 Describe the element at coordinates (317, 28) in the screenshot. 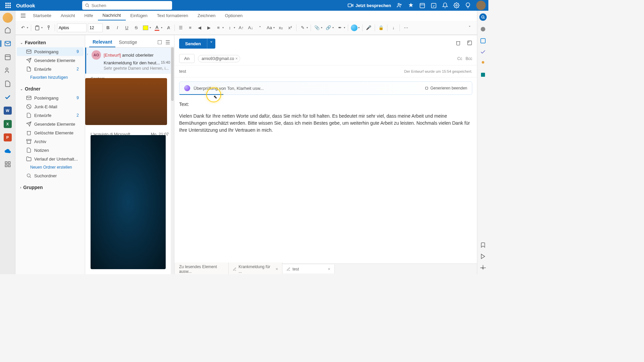

I see `attach-button: 📎` at that location.